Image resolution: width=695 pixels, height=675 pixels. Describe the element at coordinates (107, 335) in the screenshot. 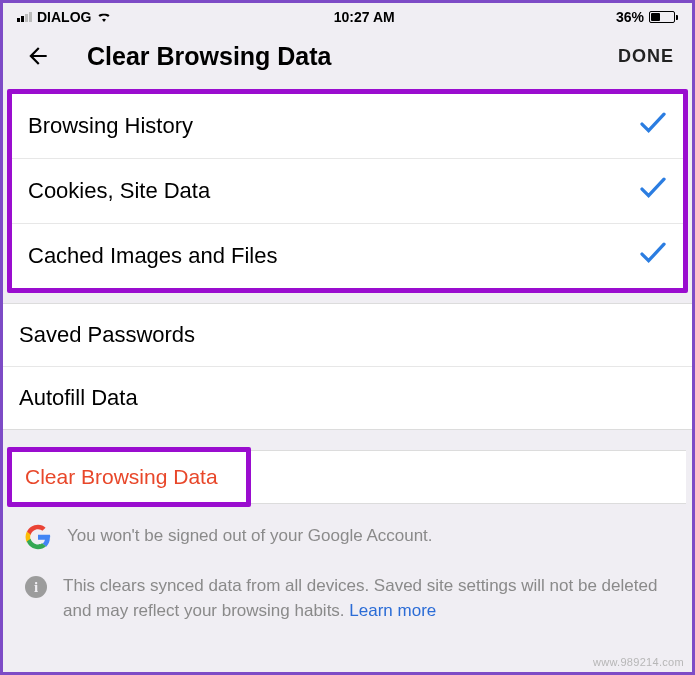

I see `option-label: Saved Passwords` at that location.